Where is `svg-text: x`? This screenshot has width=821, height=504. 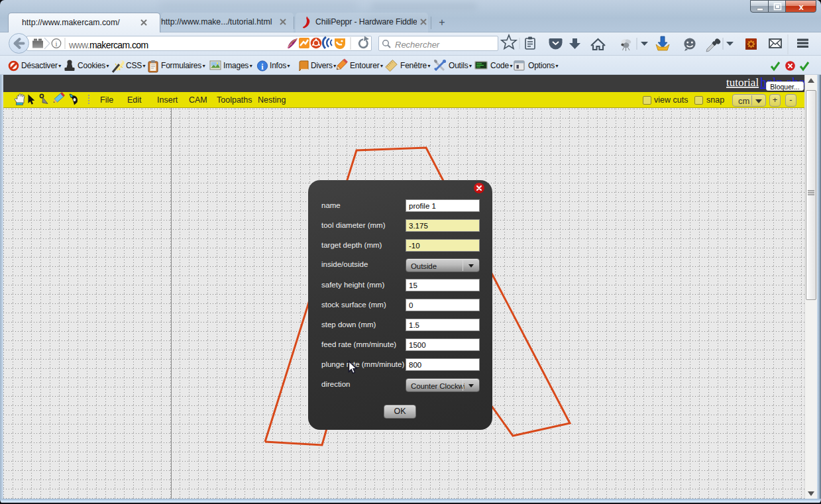
svg-text: x is located at coordinates (801, 7).